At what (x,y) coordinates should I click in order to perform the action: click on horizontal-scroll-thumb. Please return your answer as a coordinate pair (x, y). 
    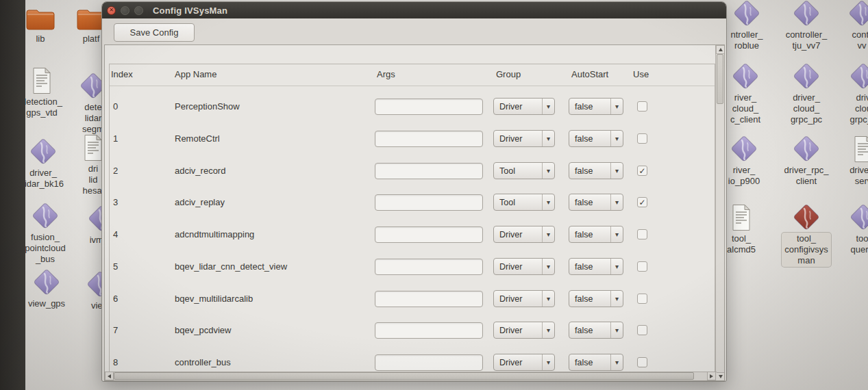
    Looking at the image, I should click on (404, 376).